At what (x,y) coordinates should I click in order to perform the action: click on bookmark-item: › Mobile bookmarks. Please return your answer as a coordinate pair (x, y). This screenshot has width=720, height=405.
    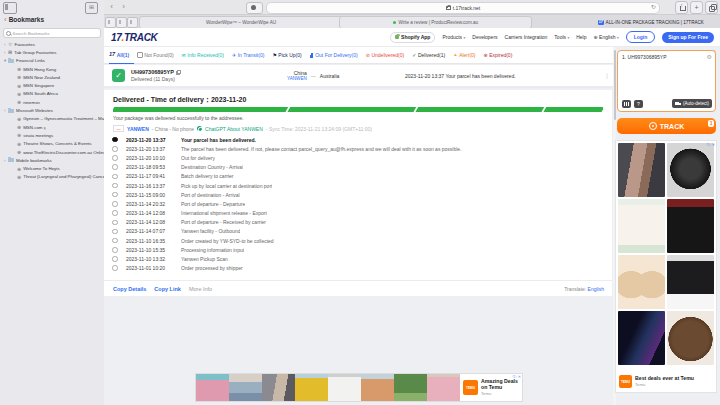
    Looking at the image, I should click on (52, 160).